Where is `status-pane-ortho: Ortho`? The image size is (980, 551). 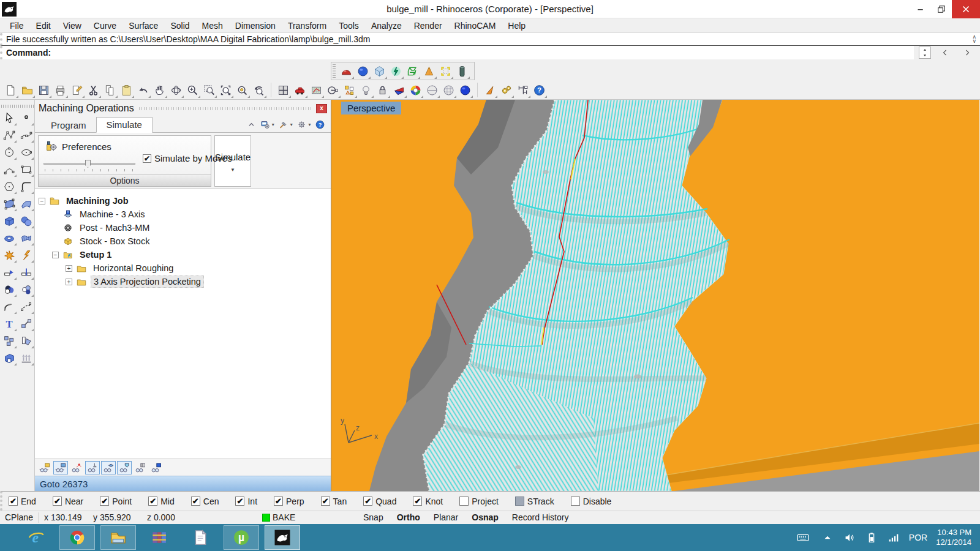 status-pane-ortho: Ortho is located at coordinates (409, 517).